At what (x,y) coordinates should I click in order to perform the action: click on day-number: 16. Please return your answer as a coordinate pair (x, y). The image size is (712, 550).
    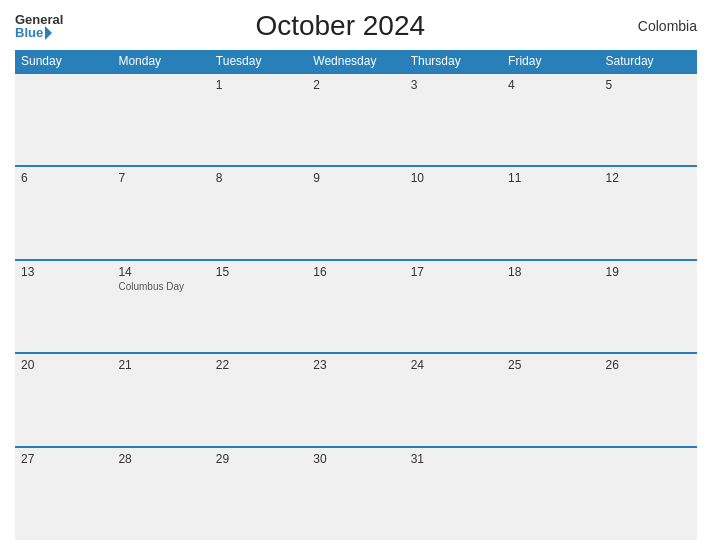
    Looking at the image, I should click on (356, 272).